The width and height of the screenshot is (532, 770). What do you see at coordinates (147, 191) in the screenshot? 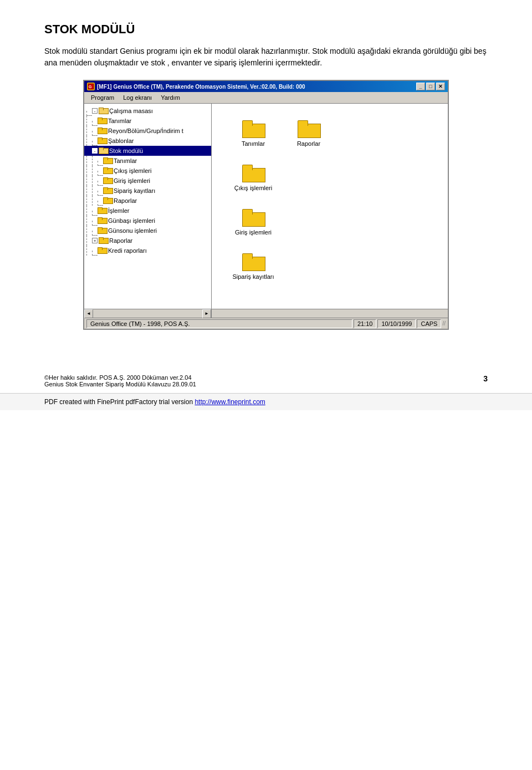
I see `tree-item-siparis2: Sipariş kayıtları` at bounding box center [147, 191].